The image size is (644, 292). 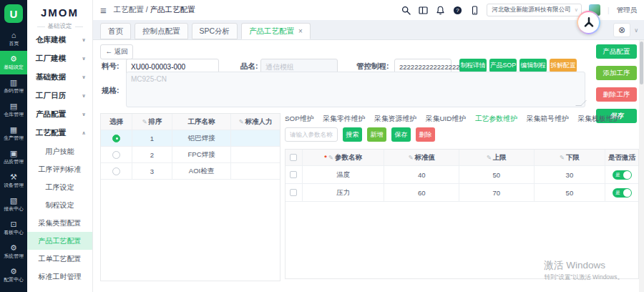 What do you see at coordinates (406, 10) in the screenshot?
I see `search-icon` at bounding box center [406, 10].